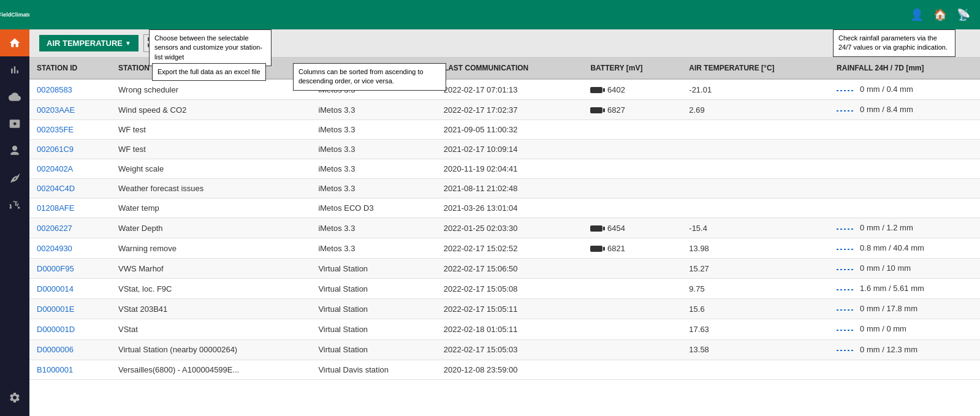  Describe the element at coordinates (15, 398) in the screenshot. I see `sidebar-item-settings` at that location.